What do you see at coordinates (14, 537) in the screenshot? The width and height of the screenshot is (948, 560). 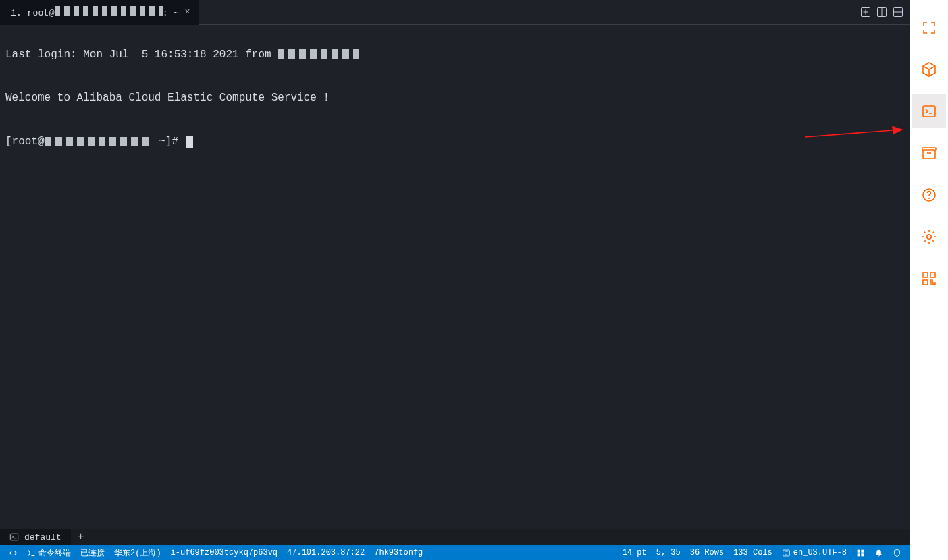 I see `terminal-icon` at bounding box center [14, 537].